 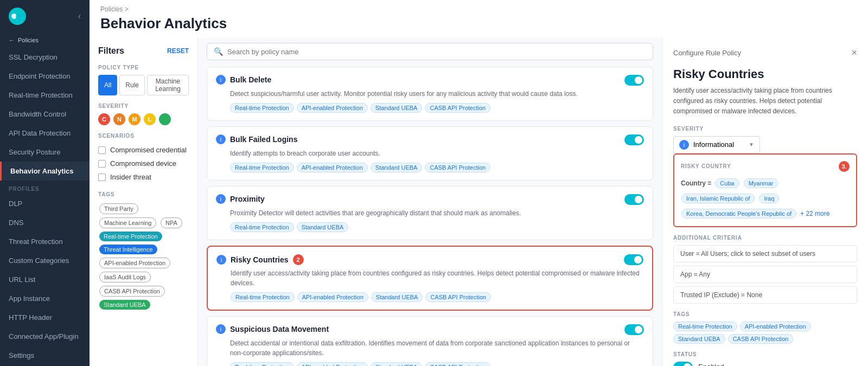 What do you see at coordinates (44, 76) in the screenshot?
I see `sidebar-item-endpoint: Endpoint Protection` at bounding box center [44, 76].